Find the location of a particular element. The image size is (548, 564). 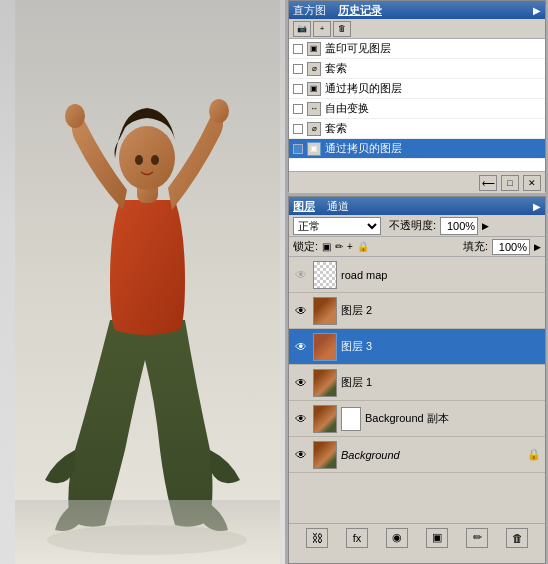

lock-all-btn: 🔒 is located at coordinates (363, 246).